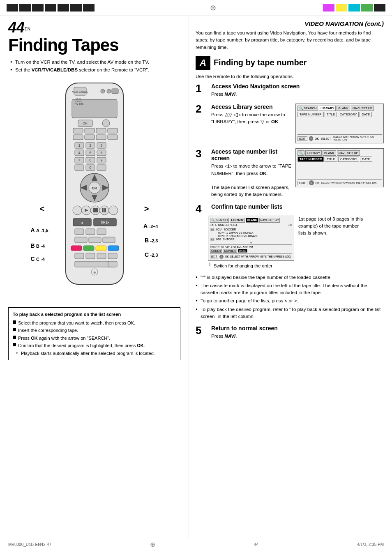 Image resolution: width=392 pixels, height=555 pixels. What do you see at coordinates (251, 251) in the screenshot?
I see `confirm-footer-buttons: ORDER NUMBER DATE` at bounding box center [251, 251].